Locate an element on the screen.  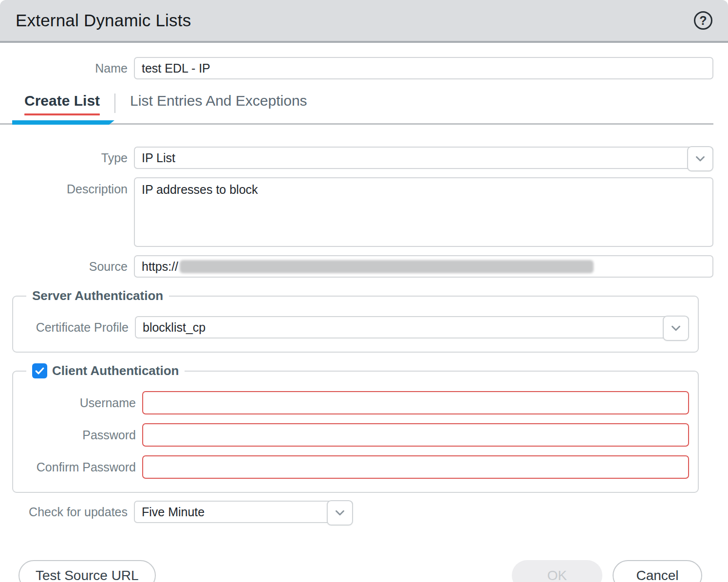
check-for-updates-select: Five Minute is located at coordinates (243, 512).